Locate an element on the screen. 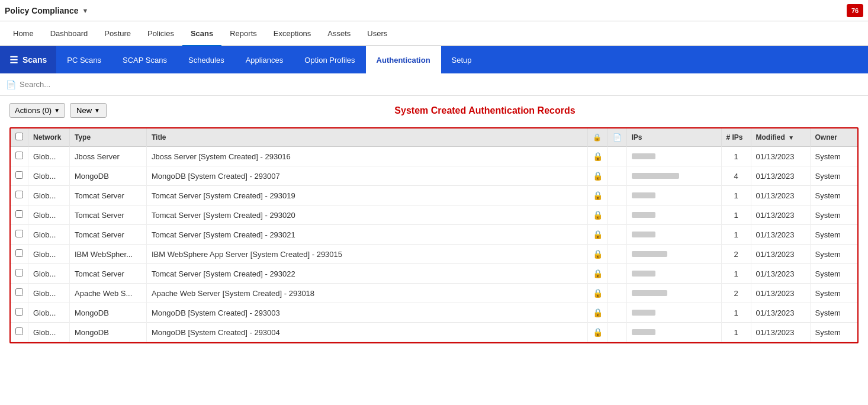 The image size is (868, 405). col-header-type: Type is located at coordinates (108, 137).